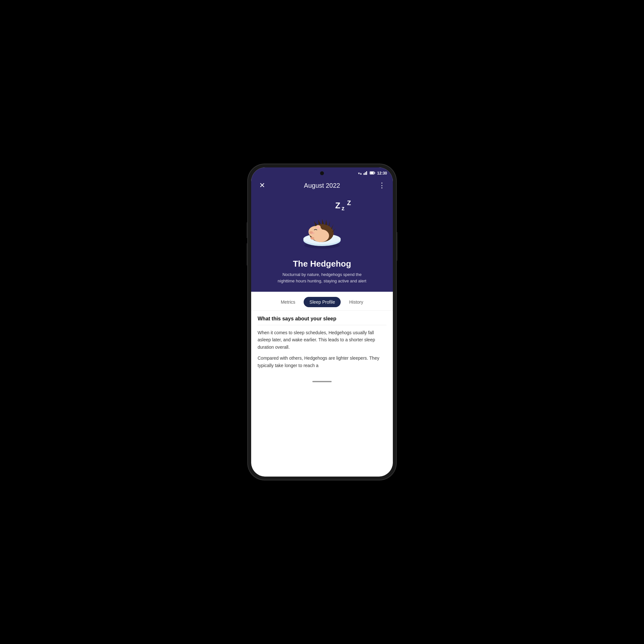 The image size is (644, 644). Describe the element at coordinates (247, 254) in the screenshot. I see `volume-down-button` at that location.